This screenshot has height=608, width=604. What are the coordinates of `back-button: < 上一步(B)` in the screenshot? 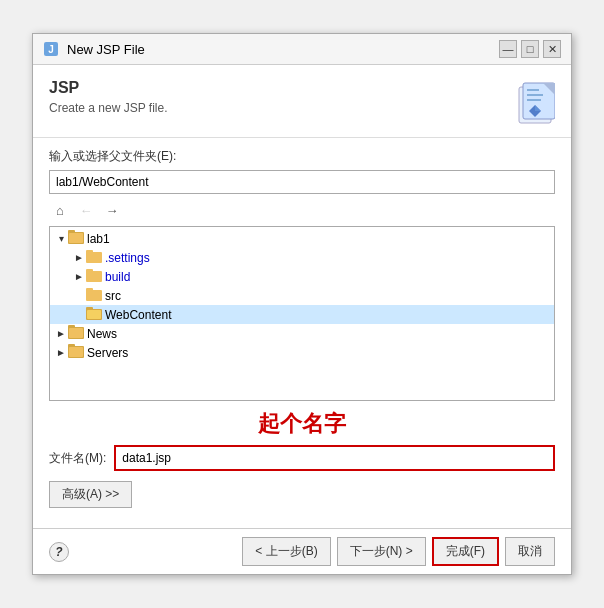 It's located at (286, 552).